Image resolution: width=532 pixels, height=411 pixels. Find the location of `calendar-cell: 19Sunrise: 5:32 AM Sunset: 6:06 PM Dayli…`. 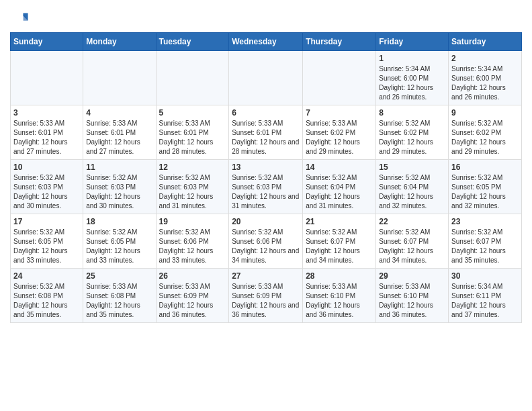

calendar-cell: 19Sunrise: 5:32 AM Sunset: 6:06 PM Dayli… is located at coordinates (192, 242).